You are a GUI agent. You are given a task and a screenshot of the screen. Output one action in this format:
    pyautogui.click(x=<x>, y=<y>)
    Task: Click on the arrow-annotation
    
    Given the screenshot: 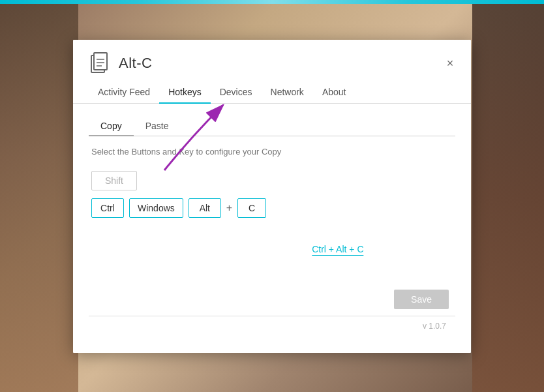 What is the action you would take?
    pyautogui.click(x=190, y=138)
    